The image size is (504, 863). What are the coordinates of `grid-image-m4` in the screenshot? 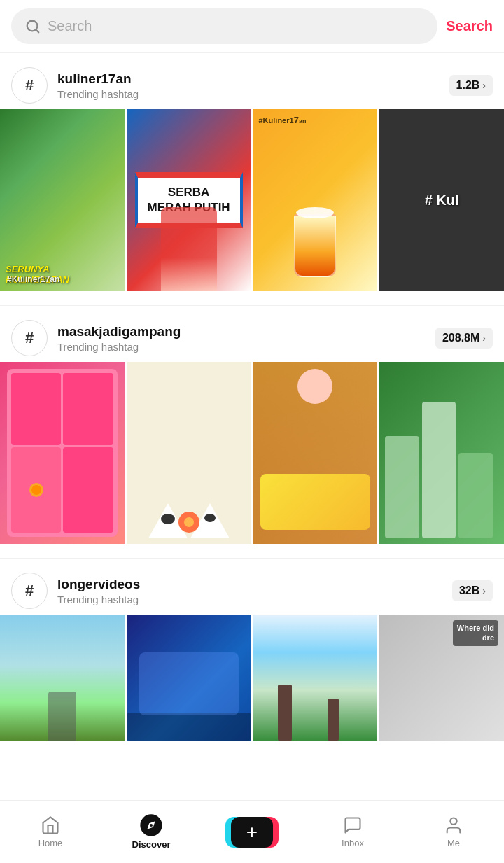 It's located at (442, 453).